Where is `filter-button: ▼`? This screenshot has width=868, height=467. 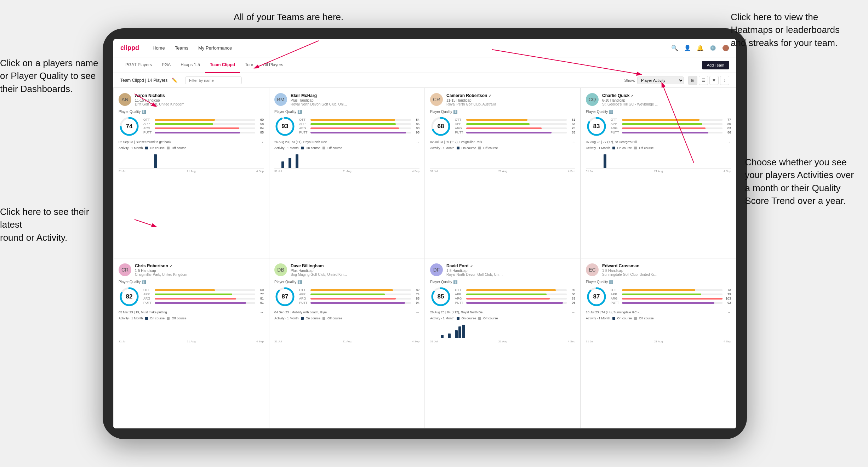
filter-button: ▼ is located at coordinates (714, 80).